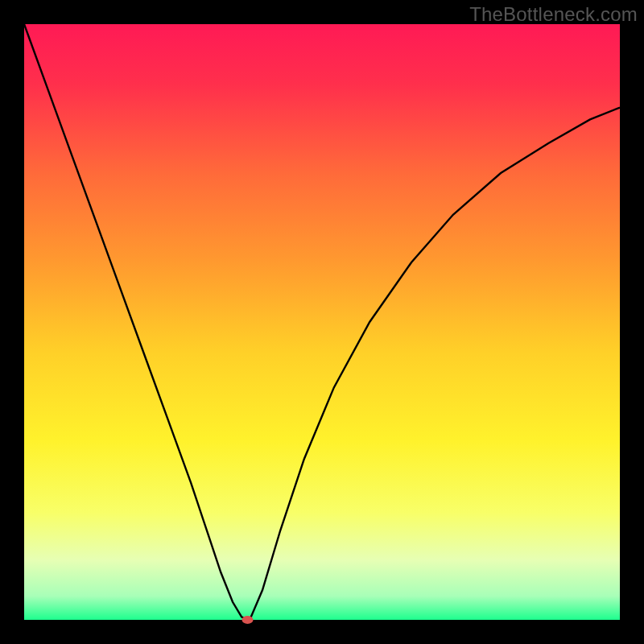 The height and width of the screenshot is (644, 644). Describe the element at coordinates (248, 620) in the screenshot. I see `optimal-point-marker` at that location.